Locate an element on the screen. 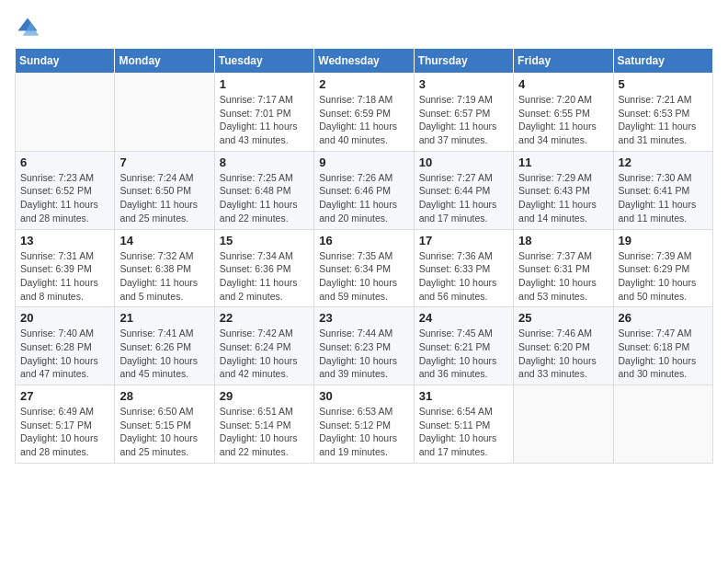  day-number: 8 is located at coordinates (265, 162).